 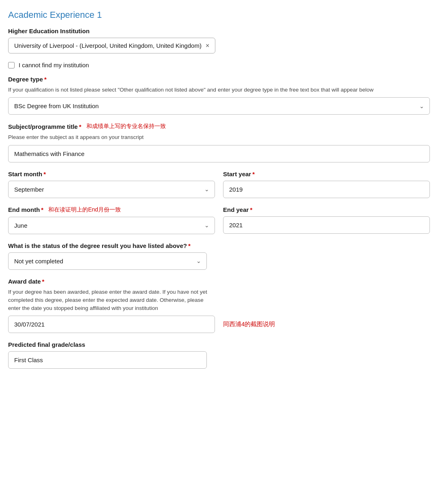 What do you see at coordinates (112, 225) in the screenshot?
I see `end-month-select: JanuaryFebruaryMarch AprilMayJune JulyAu…` at bounding box center [112, 225].